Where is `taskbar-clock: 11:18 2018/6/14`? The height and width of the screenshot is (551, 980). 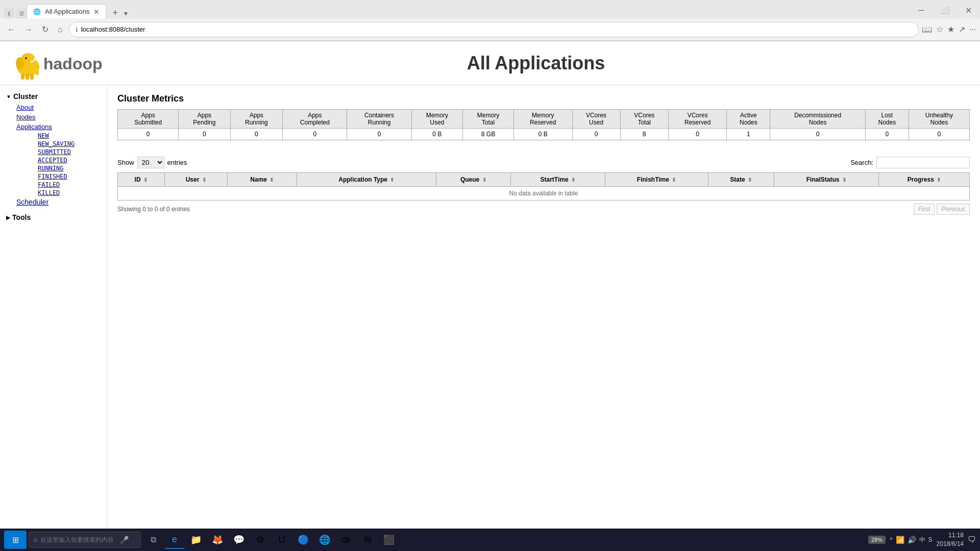
taskbar-clock: 11:18 2018/6/14 is located at coordinates (950, 533).